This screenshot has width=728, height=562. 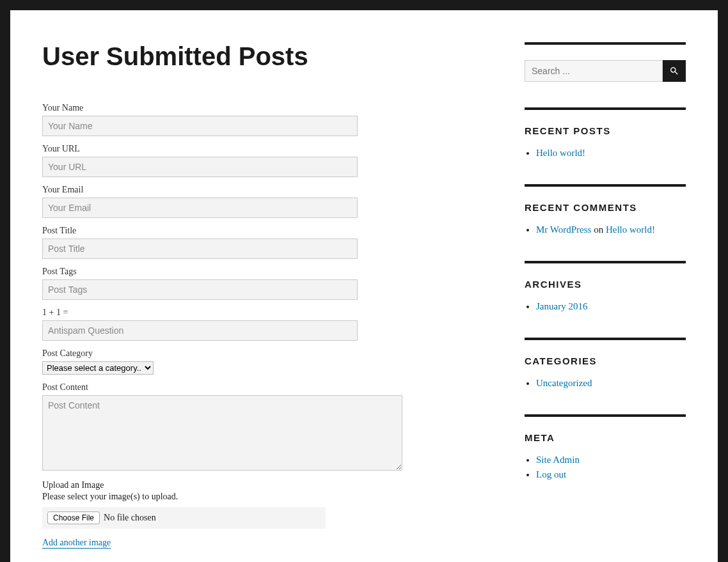 I want to click on recent-post-link: Hello world!, so click(x=560, y=153).